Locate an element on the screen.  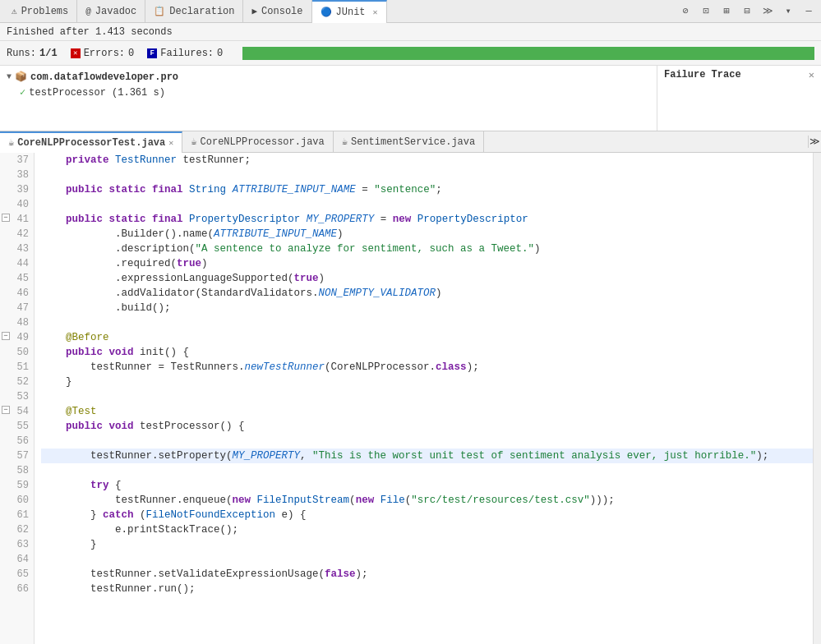
console-icon: ▶ is located at coordinates (255, 12).